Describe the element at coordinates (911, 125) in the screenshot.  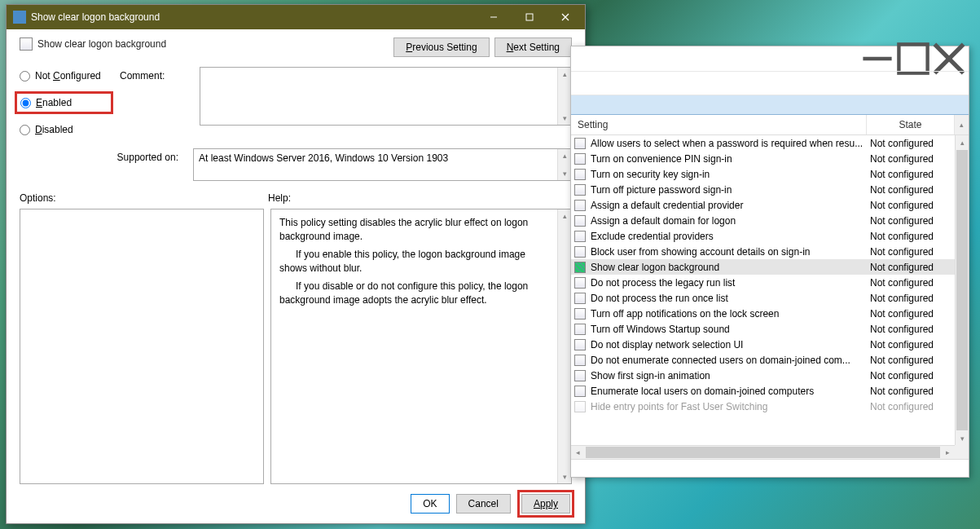
I see `col-state: State` at that location.